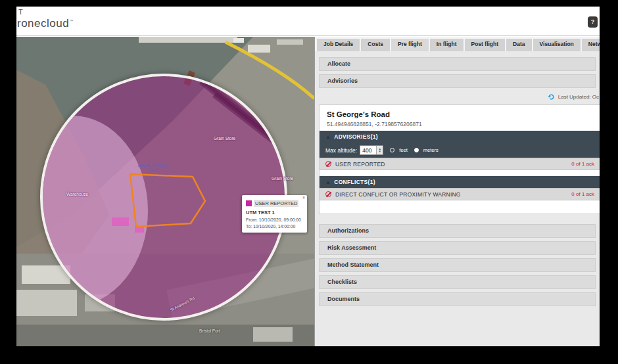 The height and width of the screenshot is (364, 618). What do you see at coordinates (71, 21) in the screenshot?
I see `logo-trademark: ™` at bounding box center [71, 21].